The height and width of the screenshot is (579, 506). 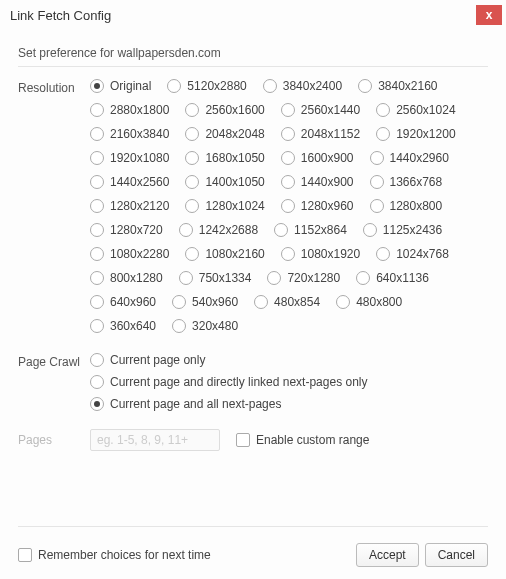 What do you see at coordinates (253, 555) in the screenshot?
I see `footer: Remember choices for next time Accept Ca…` at bounding box center [253, 555].